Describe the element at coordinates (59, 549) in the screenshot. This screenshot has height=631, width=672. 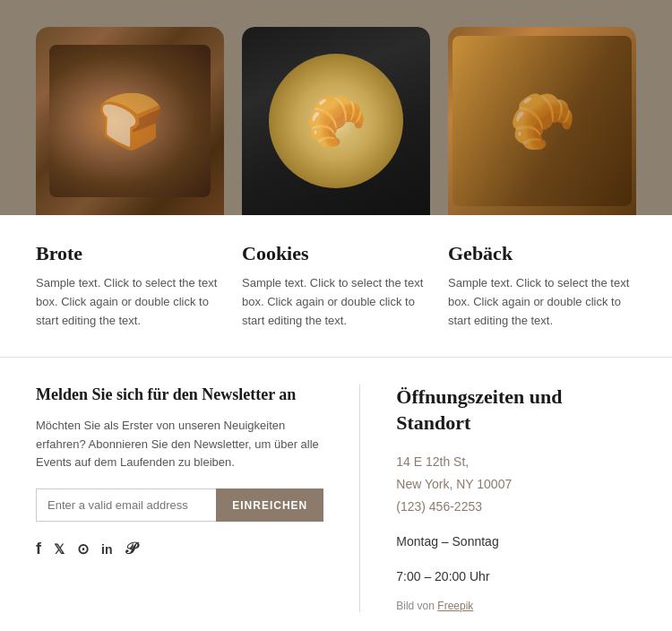
I see `twitter-icon: 𝕏` at that location.